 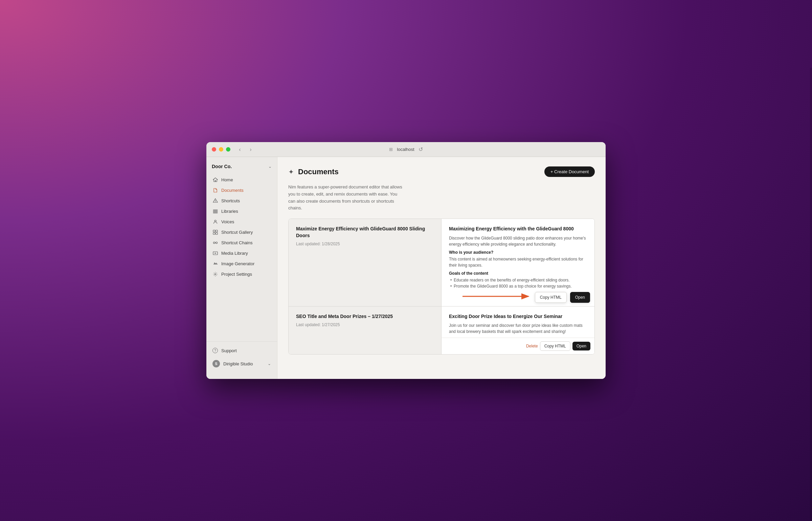 What do you see at coordinates (405, 150) in the screenshot?
I see `url-text: localhost` at bounding box center [405, 150].